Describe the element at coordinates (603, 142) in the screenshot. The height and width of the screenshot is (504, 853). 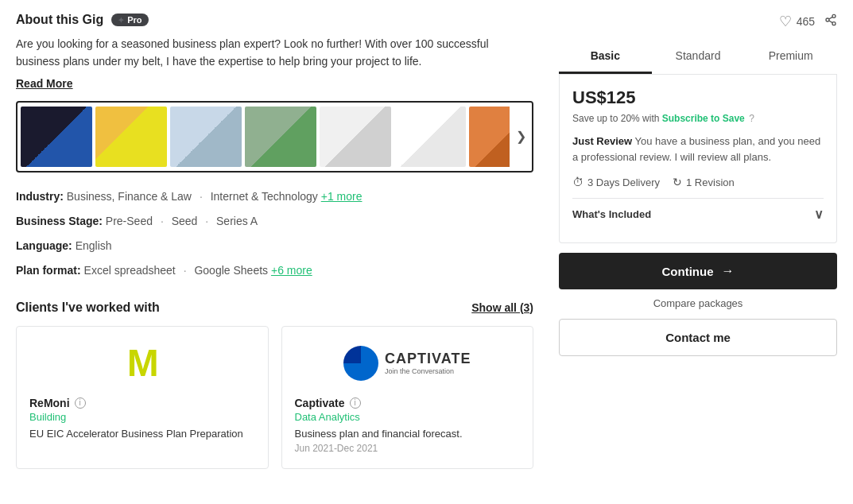
I see `package-desc-bold: Just Review` at that location.